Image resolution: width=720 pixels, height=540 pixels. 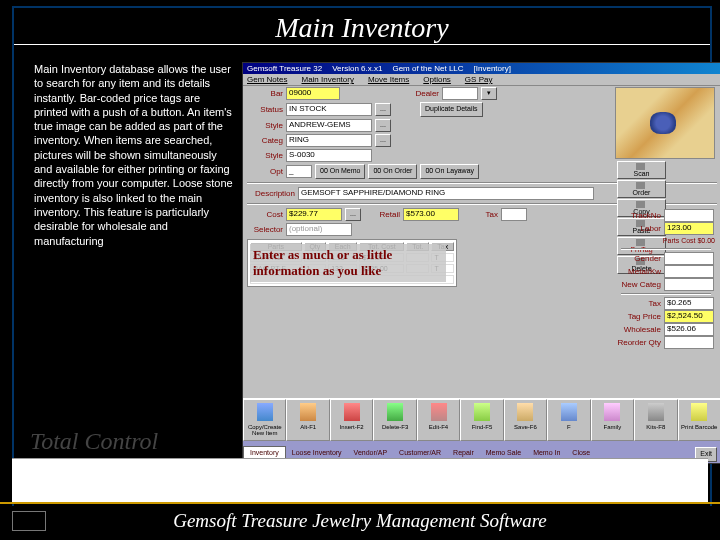 I want to click on tab-repair: Repair, so click(x=464, y=452).